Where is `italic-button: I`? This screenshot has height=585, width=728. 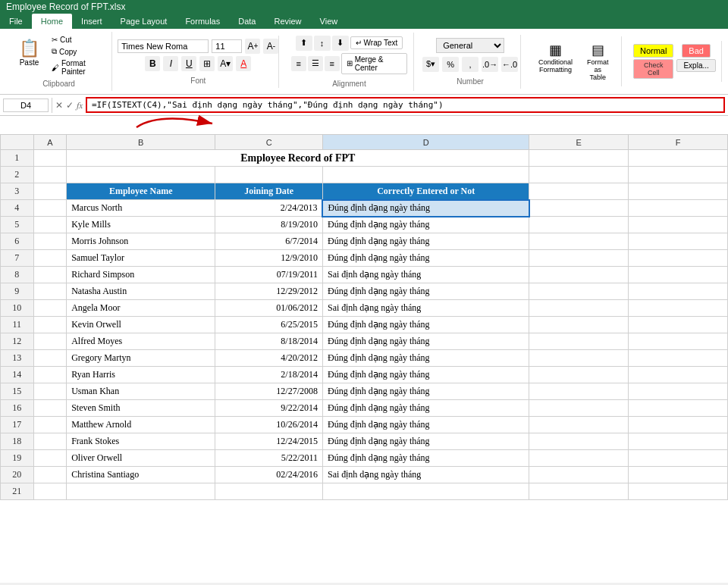
italic-button: I is located at coordinates (171, 64).